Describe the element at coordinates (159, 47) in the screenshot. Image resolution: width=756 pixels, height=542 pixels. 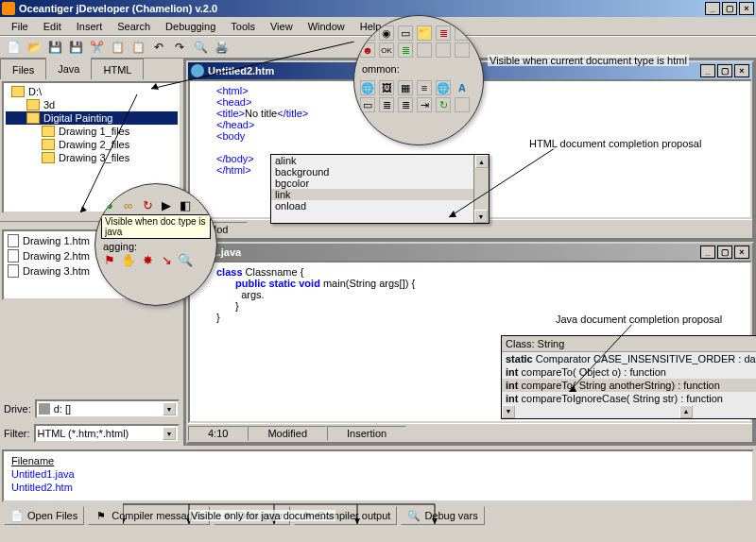
I see `undo-icon: ↶` at that location.